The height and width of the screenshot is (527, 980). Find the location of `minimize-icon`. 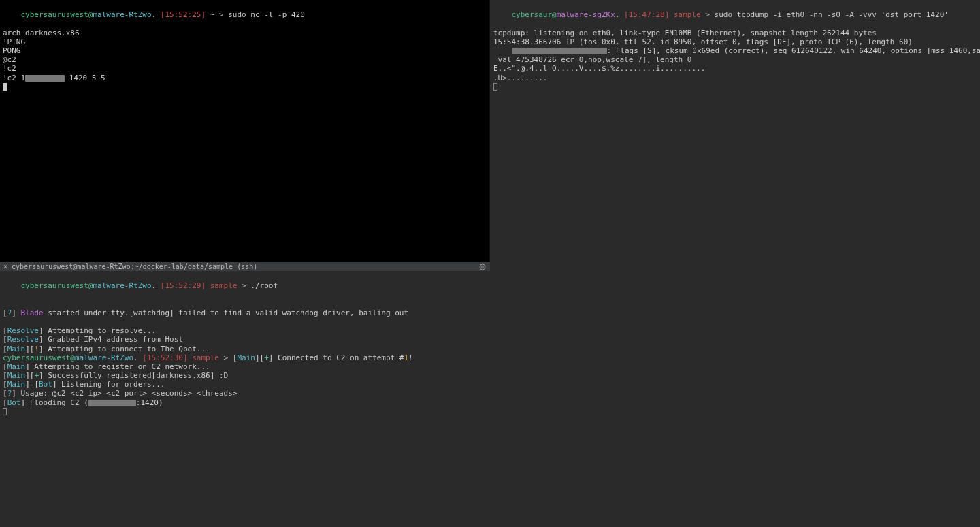

minimize-icon is located at coordinates (483, 267).